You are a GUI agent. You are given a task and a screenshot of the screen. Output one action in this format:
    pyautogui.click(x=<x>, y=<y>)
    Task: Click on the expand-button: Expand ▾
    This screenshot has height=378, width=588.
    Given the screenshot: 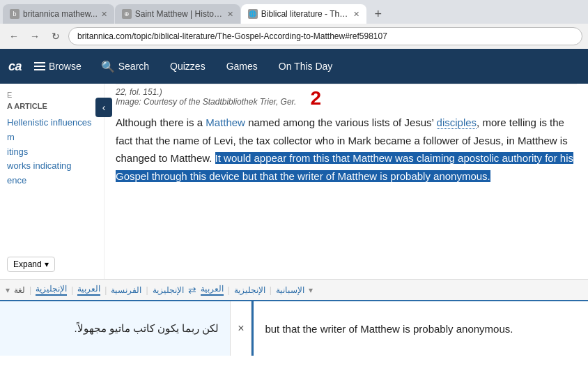 What is the action you would take?
    pyautogui.click(x=31, y=264)
    